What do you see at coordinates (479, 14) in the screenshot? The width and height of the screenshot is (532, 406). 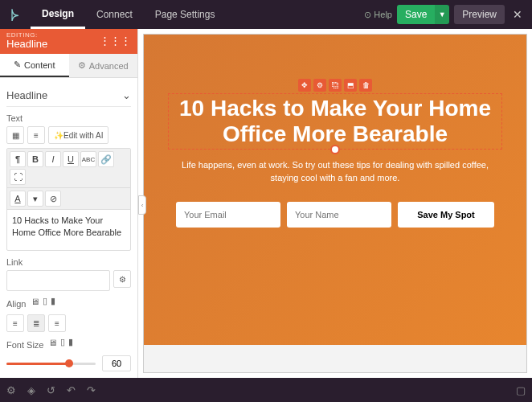 I see `preview-button: Preview` at bounding box center [479, 14].